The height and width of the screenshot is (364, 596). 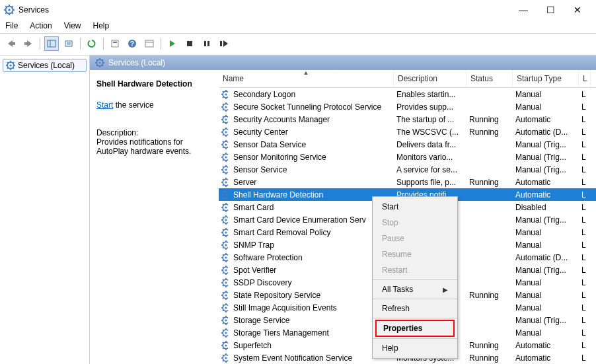 I want to click on forward-button, so click(x=28, y=44).